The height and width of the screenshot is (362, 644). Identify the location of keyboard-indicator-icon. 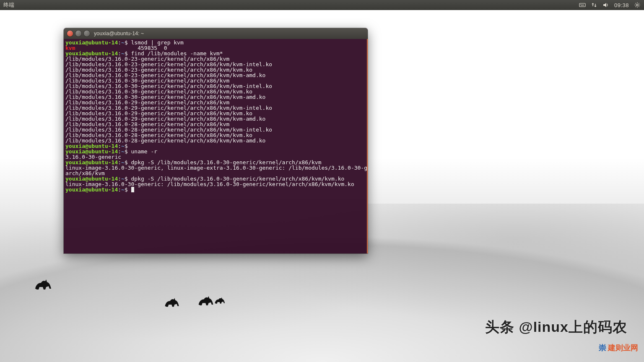
(582, 5).